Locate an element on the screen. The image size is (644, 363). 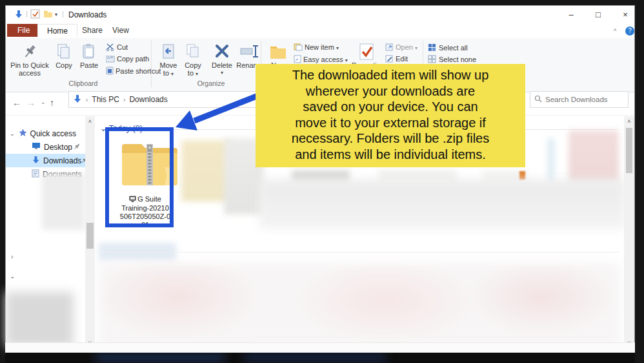
paste-shortcut-button: Paste shortcut is located at coordinates (133, 71).